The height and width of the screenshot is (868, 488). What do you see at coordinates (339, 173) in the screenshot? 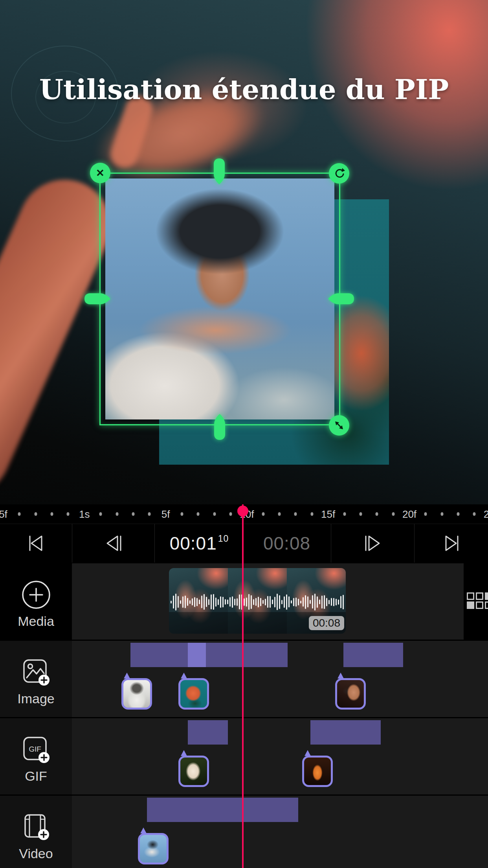
I see `rotate-icon` at bounding box center [339, 173].